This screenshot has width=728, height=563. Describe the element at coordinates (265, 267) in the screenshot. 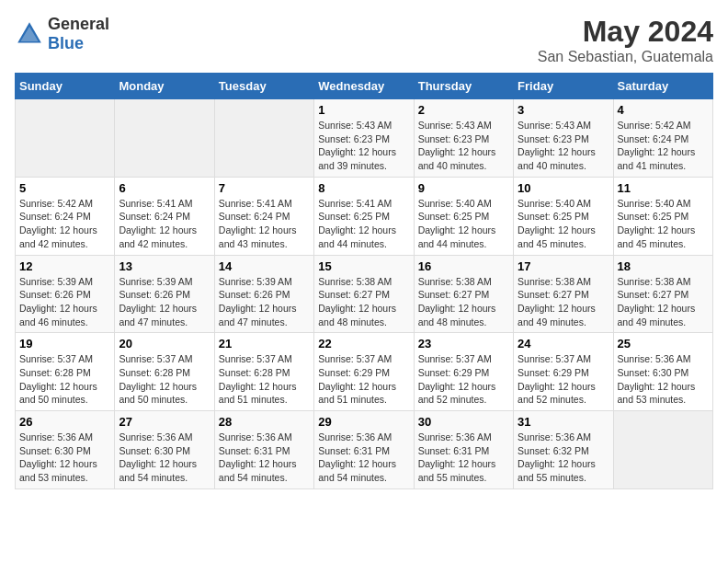

I see `day-number: 14` at that location.